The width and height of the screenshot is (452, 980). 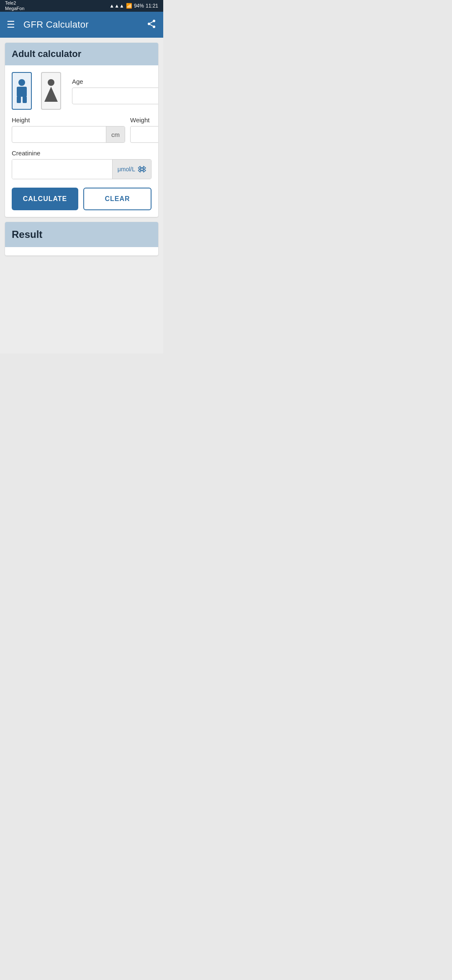 I want to click on calculator-title: Adult calculator, so click(x=46, y=54).